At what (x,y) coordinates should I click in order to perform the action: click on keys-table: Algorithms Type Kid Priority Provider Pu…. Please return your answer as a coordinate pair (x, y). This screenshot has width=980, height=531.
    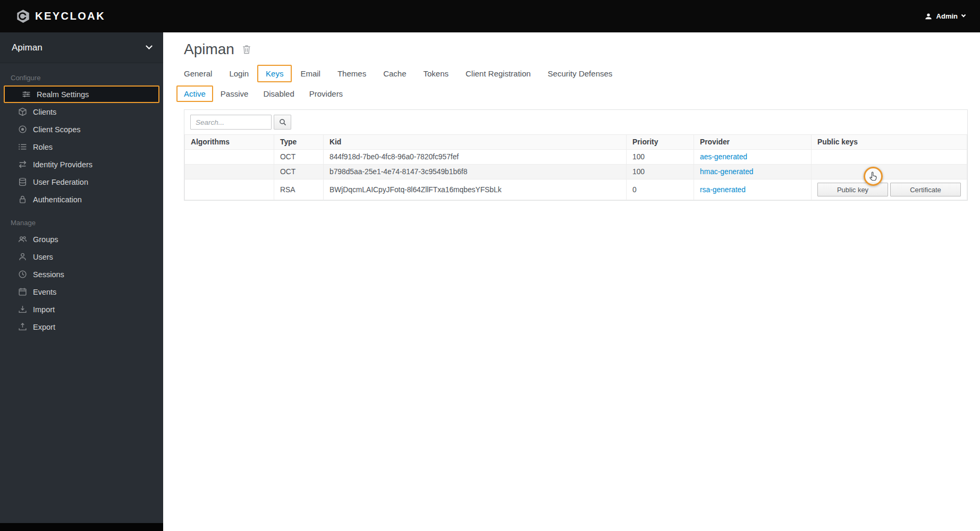
    Looking at the image, I should click on (576, 167).